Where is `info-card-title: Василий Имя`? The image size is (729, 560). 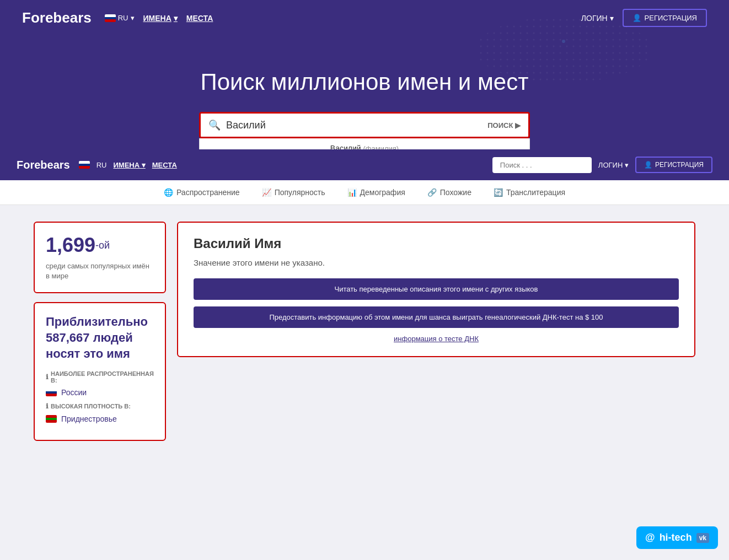
info-card-title: Василий Имя is located at coordinates (436, 244).